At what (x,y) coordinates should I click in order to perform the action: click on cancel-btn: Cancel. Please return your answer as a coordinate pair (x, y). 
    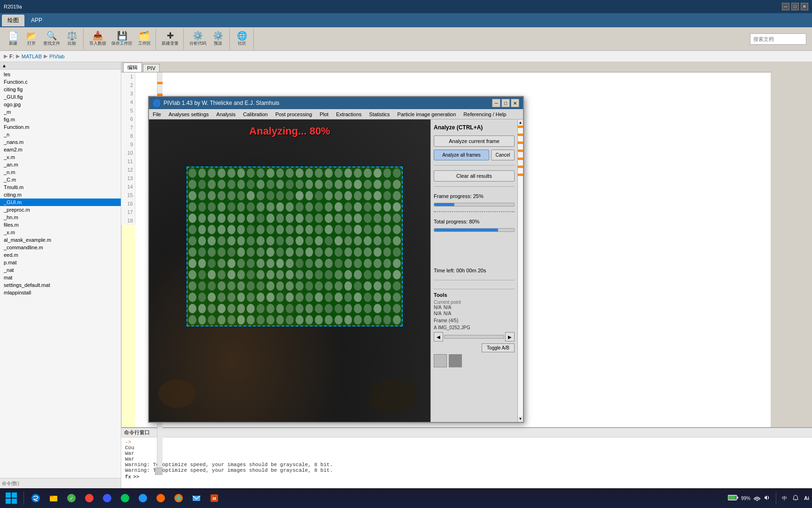
    Looking at the image, I should click on (503, 155).